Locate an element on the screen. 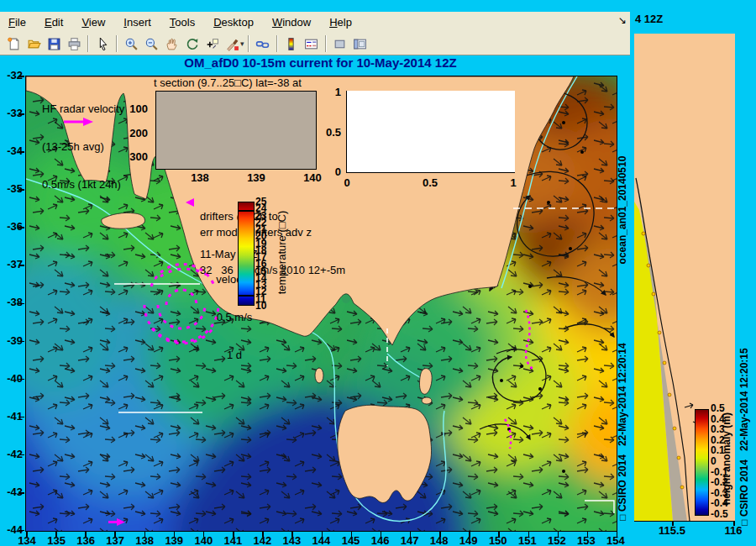 The width and height of the screenshot is (756, 546). csiro-credit-stamp: □ CSIRO 2014 22-May-2014 12:20:14 is located at coordinates (622, 432).